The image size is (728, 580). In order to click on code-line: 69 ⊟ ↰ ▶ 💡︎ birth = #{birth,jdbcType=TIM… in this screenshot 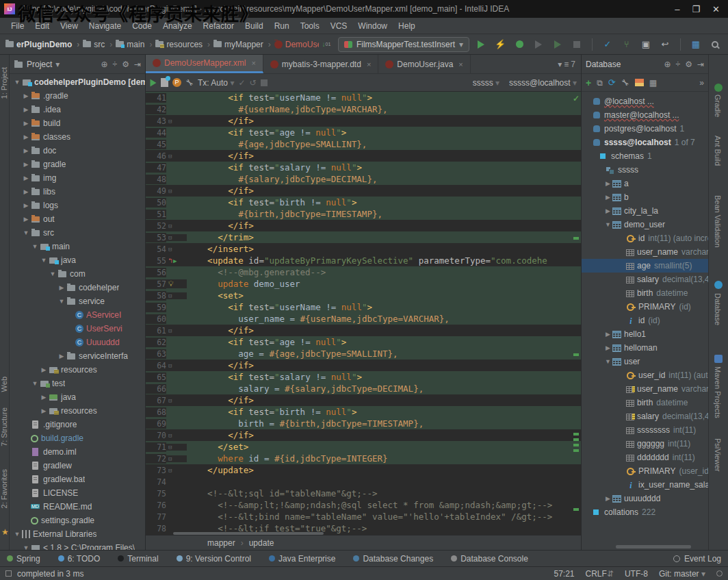, I will do `click(363, 423)`.